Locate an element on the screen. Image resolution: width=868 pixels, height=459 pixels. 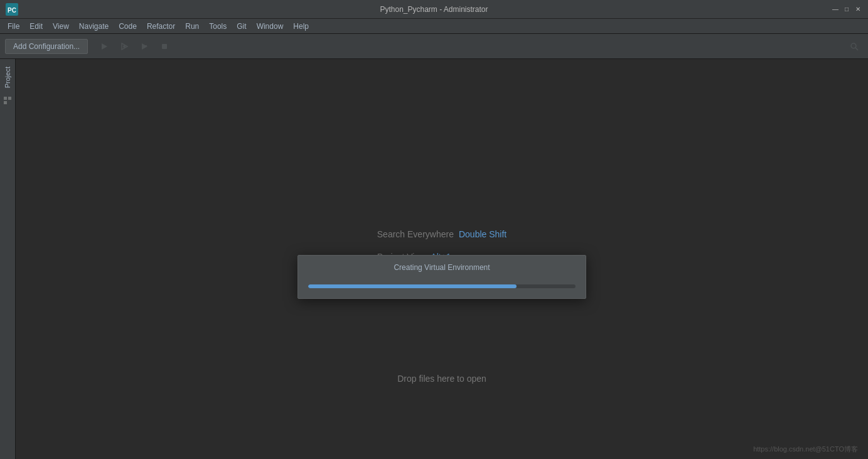
menu-help: Help is located at coordinates (301, 26).